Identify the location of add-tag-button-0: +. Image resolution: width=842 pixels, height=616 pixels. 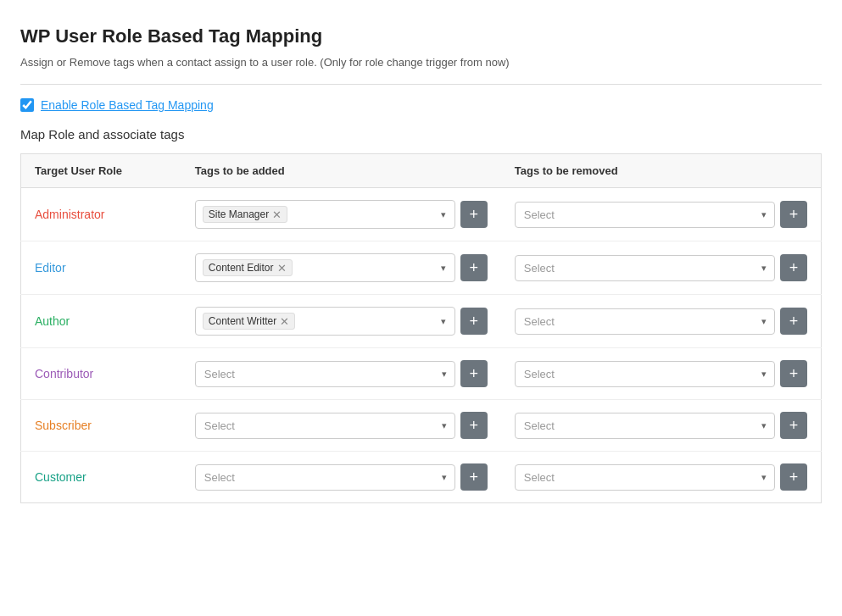
(474, 214).